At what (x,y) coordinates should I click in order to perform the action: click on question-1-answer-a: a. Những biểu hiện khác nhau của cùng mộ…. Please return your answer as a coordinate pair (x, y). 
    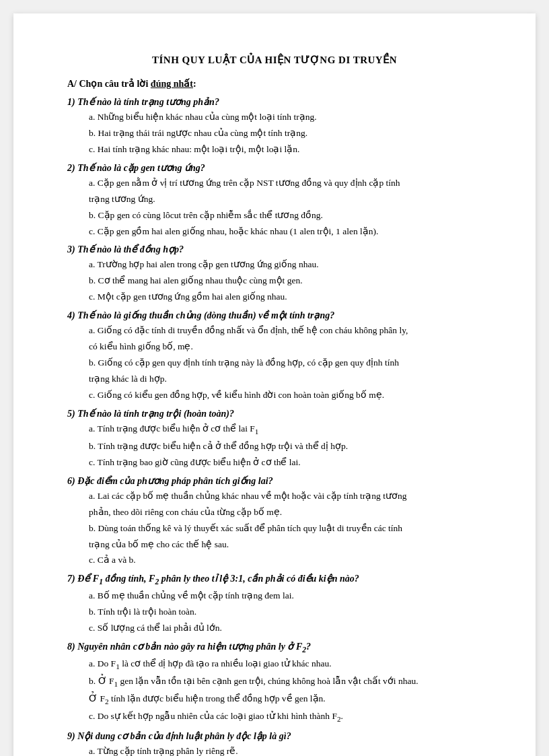
    Looking at the image, I should click on (285, 117).